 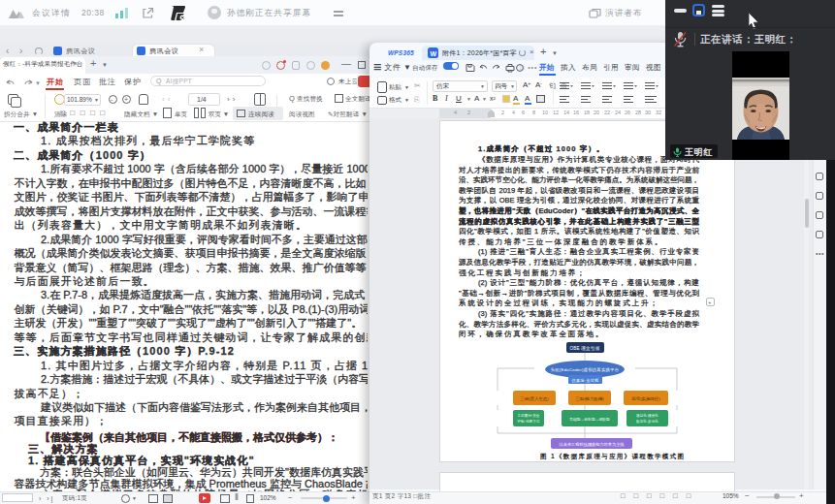 What do you see at coordinates (648, 421) in the screenshot?
I see `svg-text: 数字化·多元化` at bounding box center [648, 421].